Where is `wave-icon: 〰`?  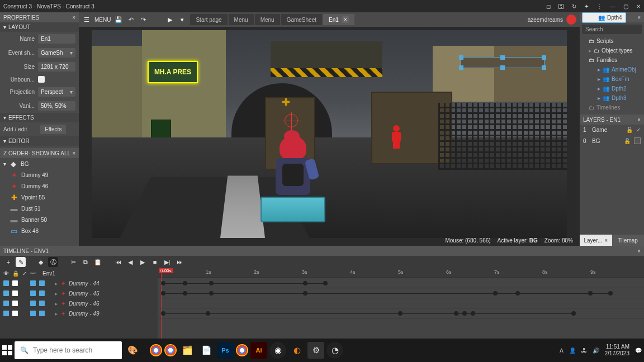 wave-icon: 〰 is located at coordinates (33, 274).